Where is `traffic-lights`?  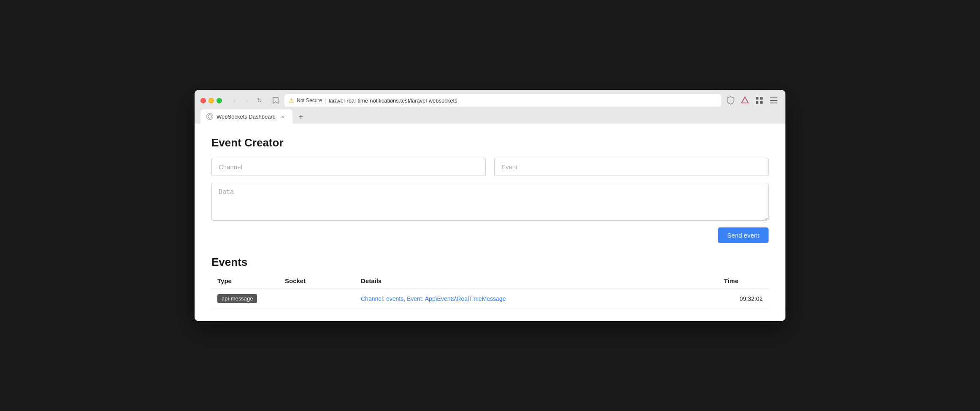
traffic-lights is located at coordinates (211, 100).